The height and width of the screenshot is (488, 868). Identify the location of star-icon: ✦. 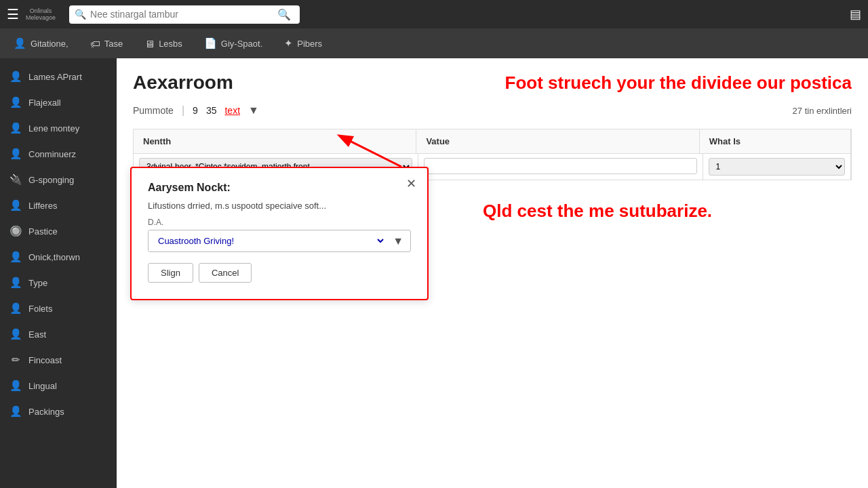
(289, 43).